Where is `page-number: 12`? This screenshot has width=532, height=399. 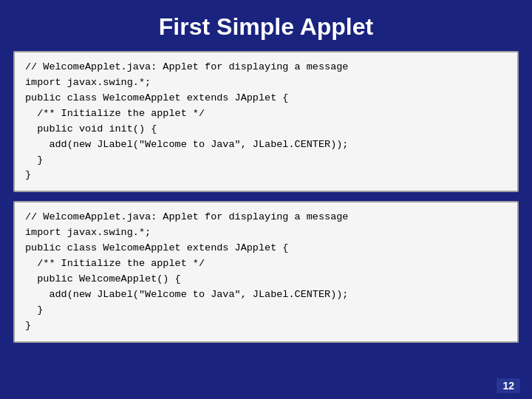 page-number: 12 is located at coordinates (508, 386).